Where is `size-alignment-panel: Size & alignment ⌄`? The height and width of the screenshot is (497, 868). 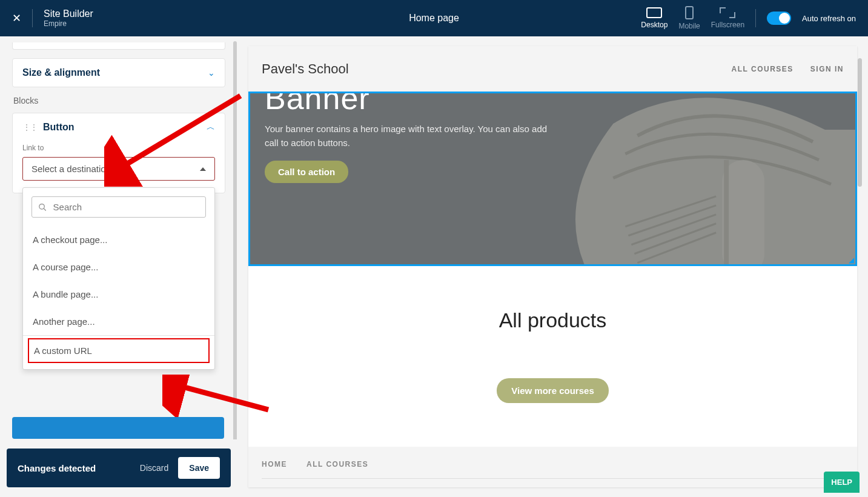
size-alignment-panel: Size & alignment ⌄ is located at coordinates (119, 73).